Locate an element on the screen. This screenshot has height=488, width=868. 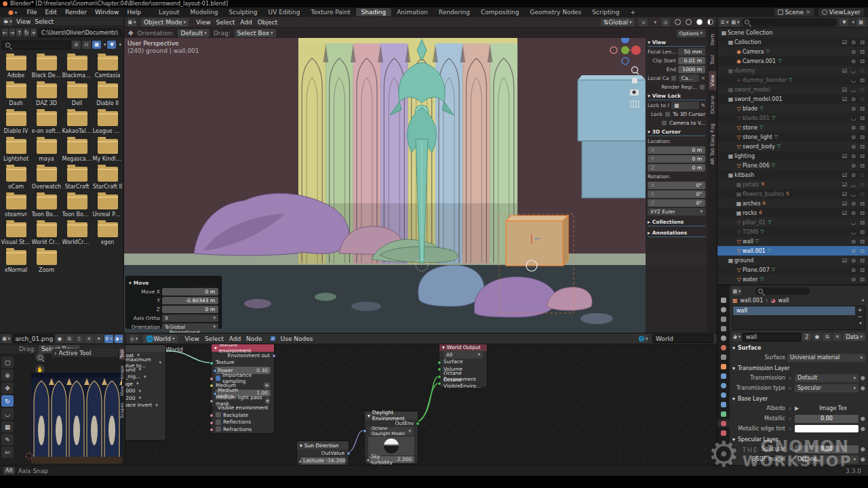
workspace-tab: Shading is located at coordinates (374, 12).